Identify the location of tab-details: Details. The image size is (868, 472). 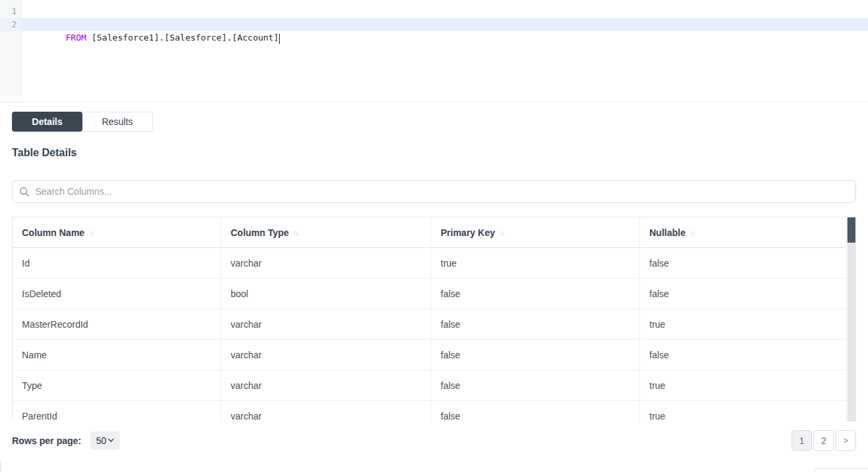
(47, 122).